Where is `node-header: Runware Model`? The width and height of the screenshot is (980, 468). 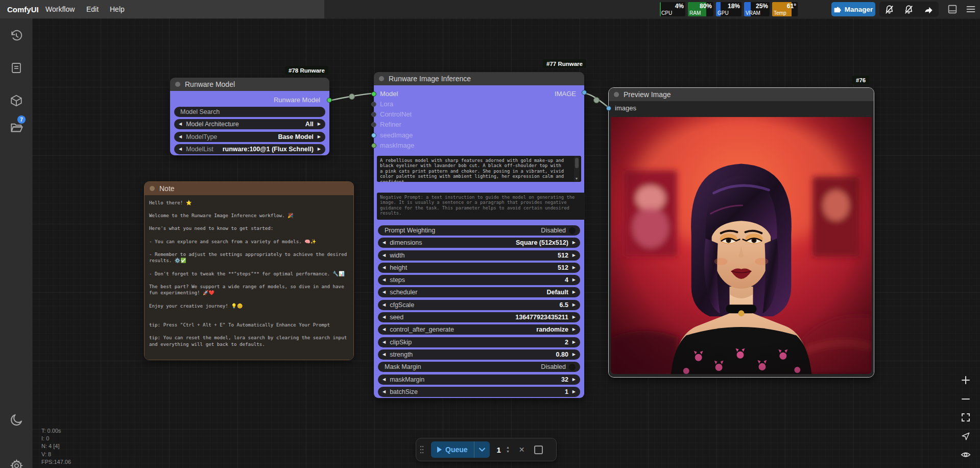 node-header: Runware Model is located at coordinates (250, 84).